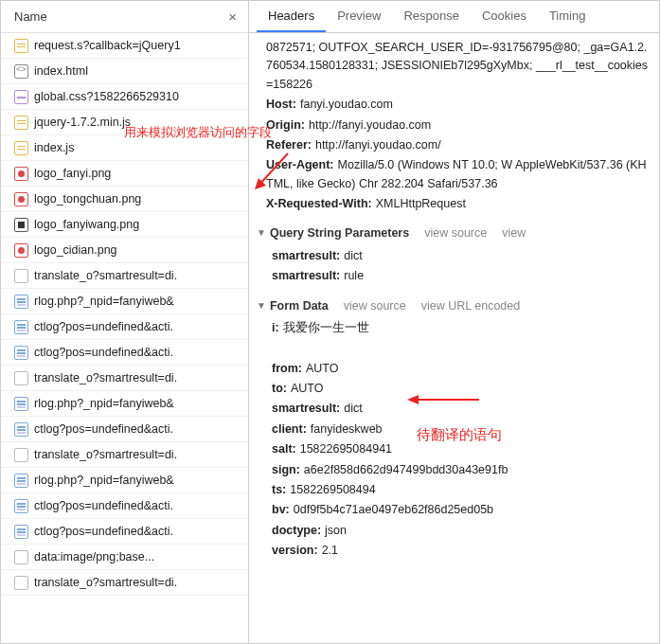 The image size is (660, 644). I want to click on request-name: logo_fanyi.png, so click(72, 173).